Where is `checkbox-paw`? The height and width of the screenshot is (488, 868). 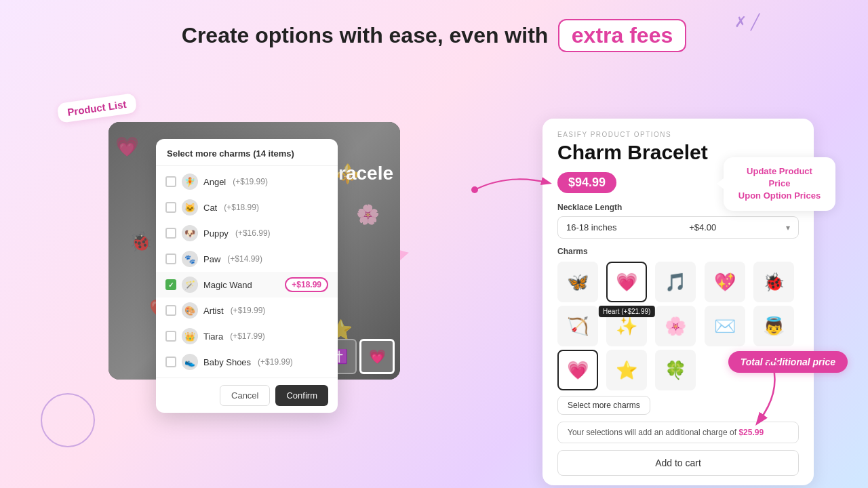 checkbox-paw is located at coordinates (171, 259).